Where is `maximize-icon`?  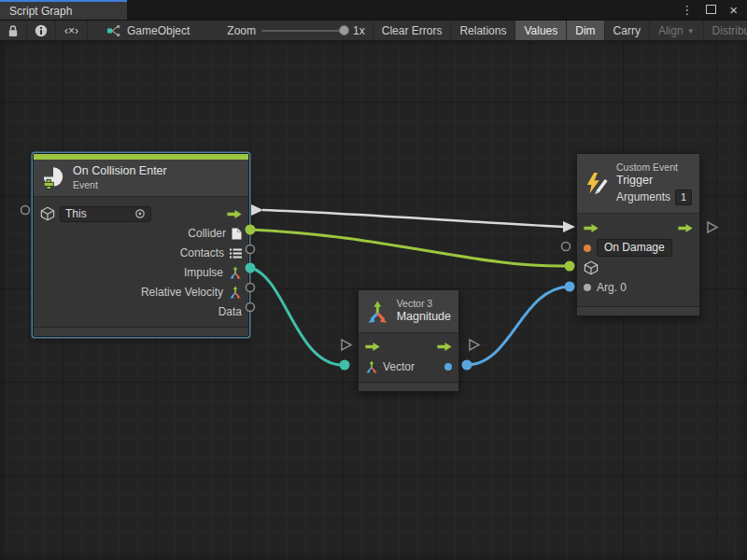
maximize-icon is located at coordinates (712, 9).